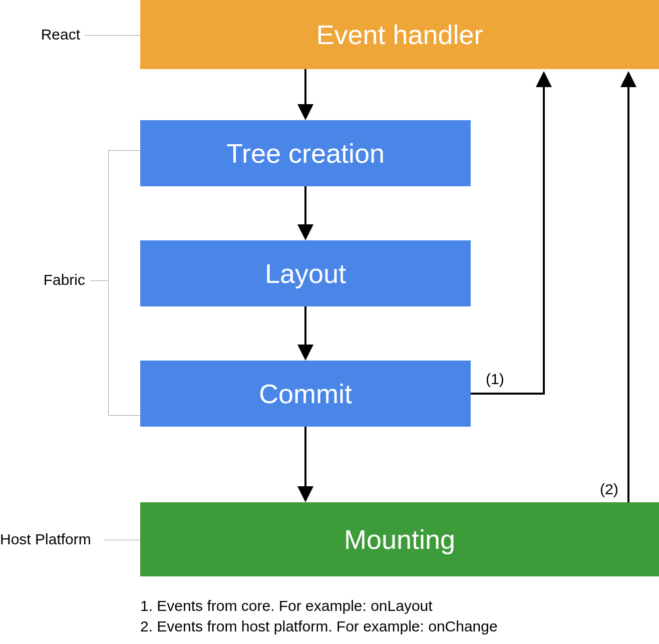 This screenshot has height=644, width=659. What do you see at coordinates (305, 273) in the screenshot?
I see `box-layout-label: Layout` at bounding box center [305, 273].